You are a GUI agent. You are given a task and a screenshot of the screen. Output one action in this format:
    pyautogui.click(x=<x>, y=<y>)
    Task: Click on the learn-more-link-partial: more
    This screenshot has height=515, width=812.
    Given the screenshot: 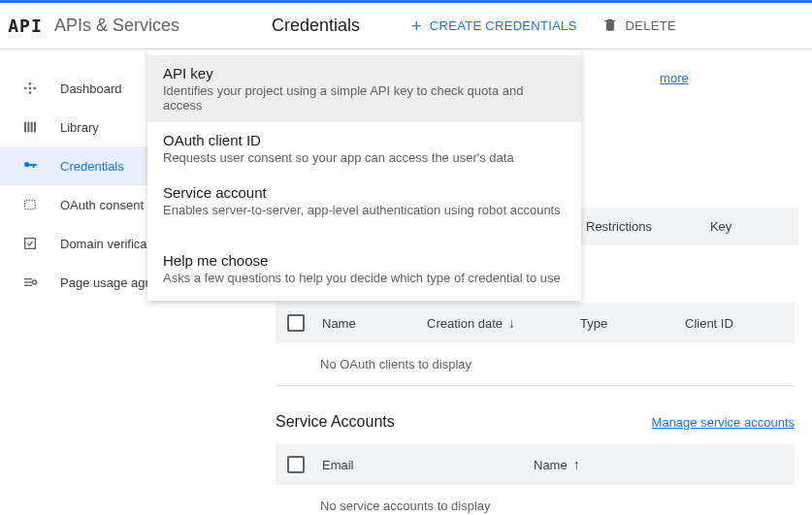 What is the action you would take?
    pyautogui.click(x=674, y=78)
    